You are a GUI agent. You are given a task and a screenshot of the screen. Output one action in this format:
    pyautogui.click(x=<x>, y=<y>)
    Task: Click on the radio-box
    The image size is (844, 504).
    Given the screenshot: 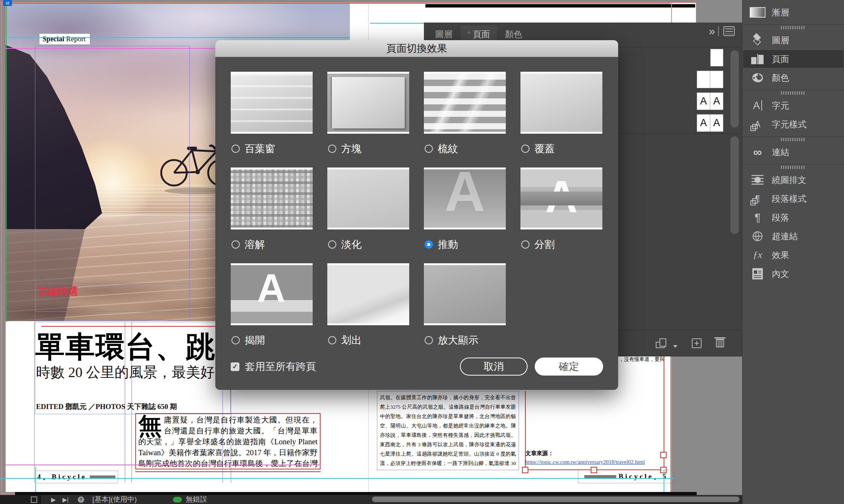 What is the action you would take?
    pyautogui.click(x=332, y=149)
    